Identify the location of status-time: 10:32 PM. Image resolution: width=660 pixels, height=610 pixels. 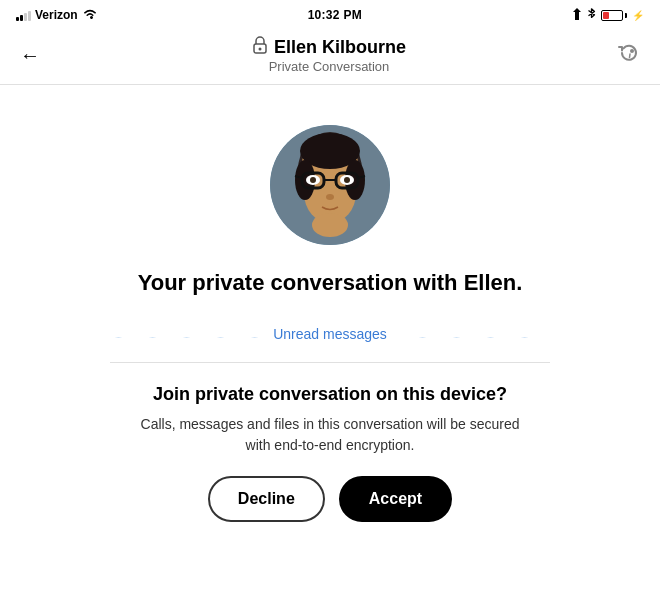
(335, 15).